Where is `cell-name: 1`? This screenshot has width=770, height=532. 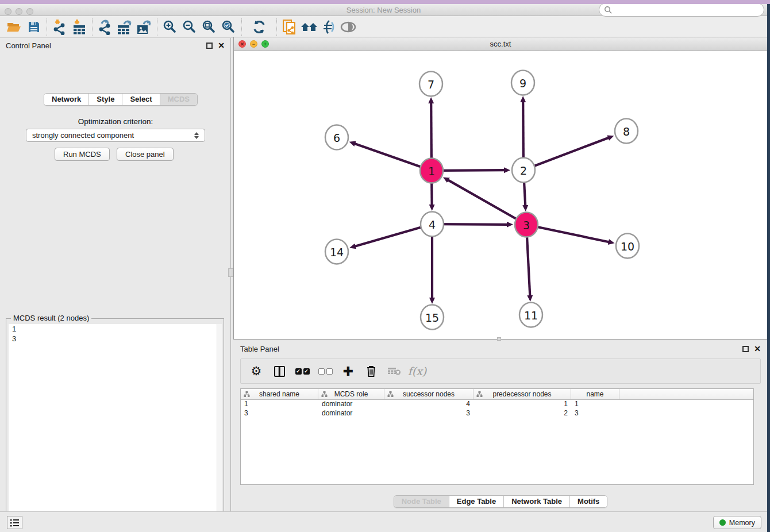 cell-name: 1 is located at coordinates (595, 404).